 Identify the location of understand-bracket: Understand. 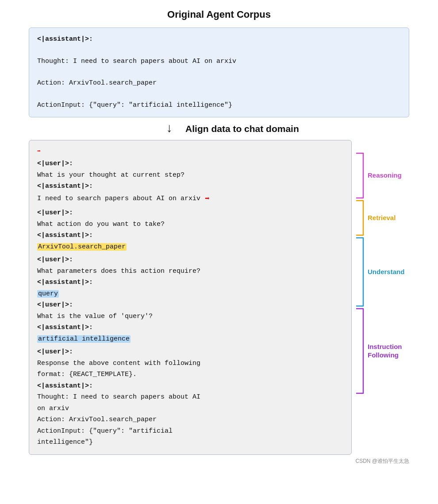
(382, 272).